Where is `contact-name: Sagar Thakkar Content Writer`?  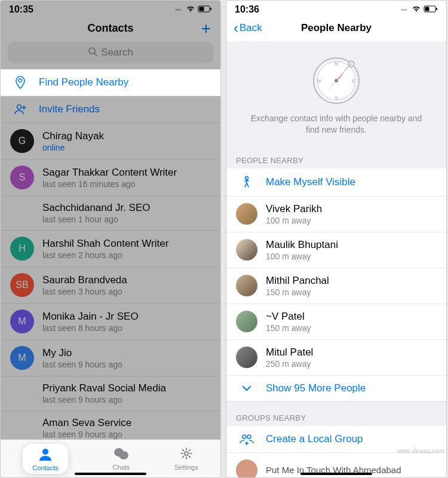 contact-name: Sagar Thakkar Content Writer is located at coordinates (127, 173).